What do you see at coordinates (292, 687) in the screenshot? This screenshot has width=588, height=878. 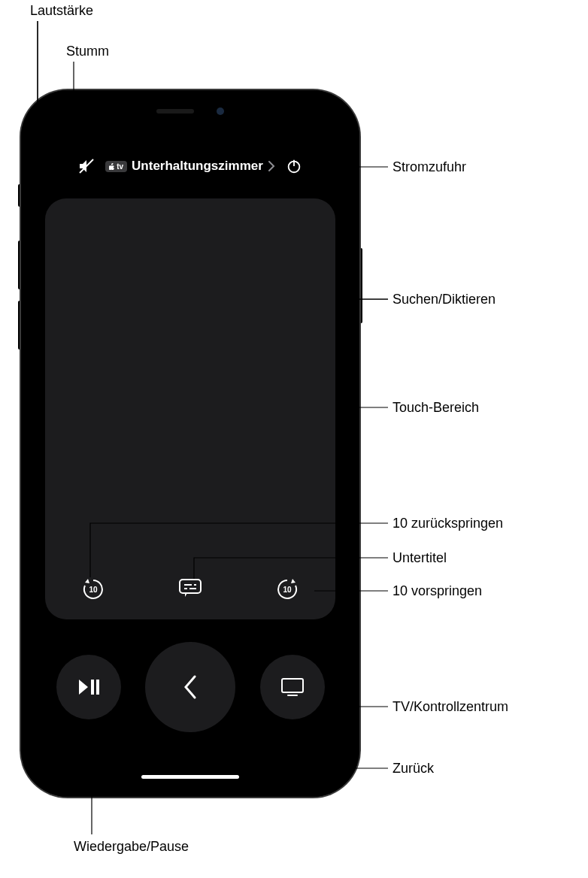 I see `tv-icon` at bounding box center [292, 687].